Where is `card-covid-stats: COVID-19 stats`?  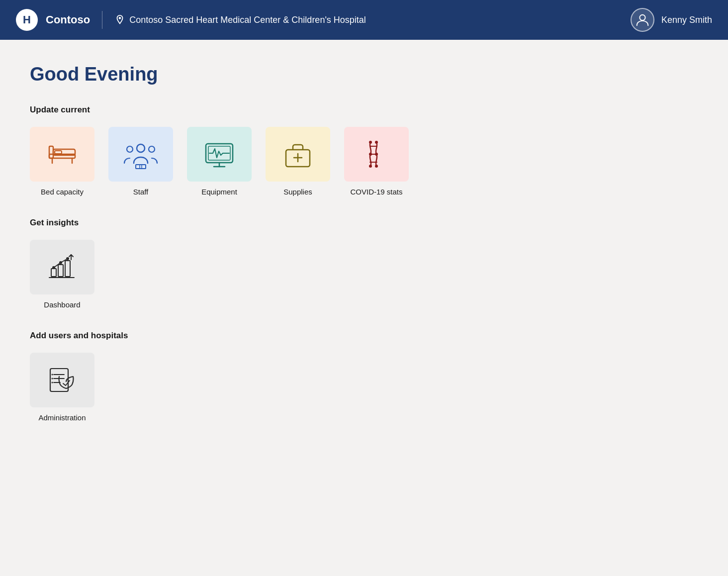 card-covid-stats: COVID-19 stats is located at coordinates (376, 161).